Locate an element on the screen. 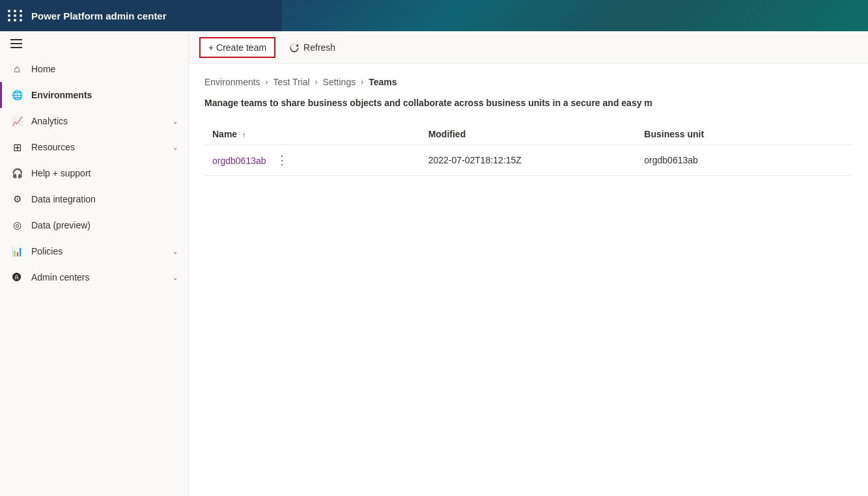 This screenshot has height=496, width=868. teams-table: Name ↑ Modified Business unit orgdb0613a… is located at coordinates (529, 150).